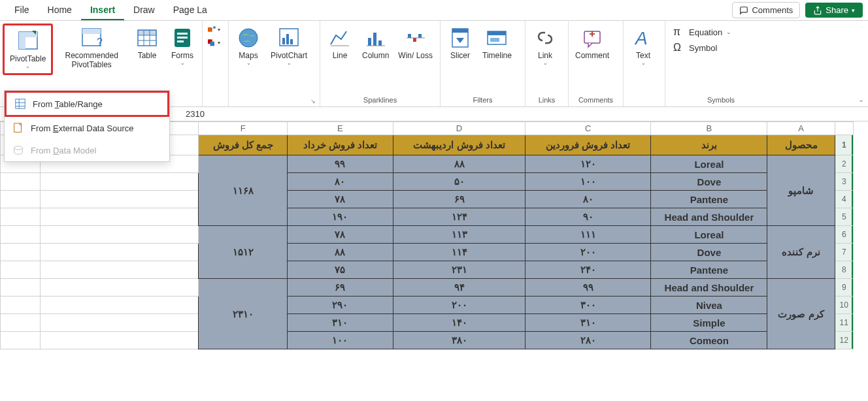 Image resolution: width=868 pixels, height=401 pixels. What do you see at coordinates (87, 104) in the screenshot?
I see `from-table-range-item: From Table/Range` at bounding box center [87, 104].